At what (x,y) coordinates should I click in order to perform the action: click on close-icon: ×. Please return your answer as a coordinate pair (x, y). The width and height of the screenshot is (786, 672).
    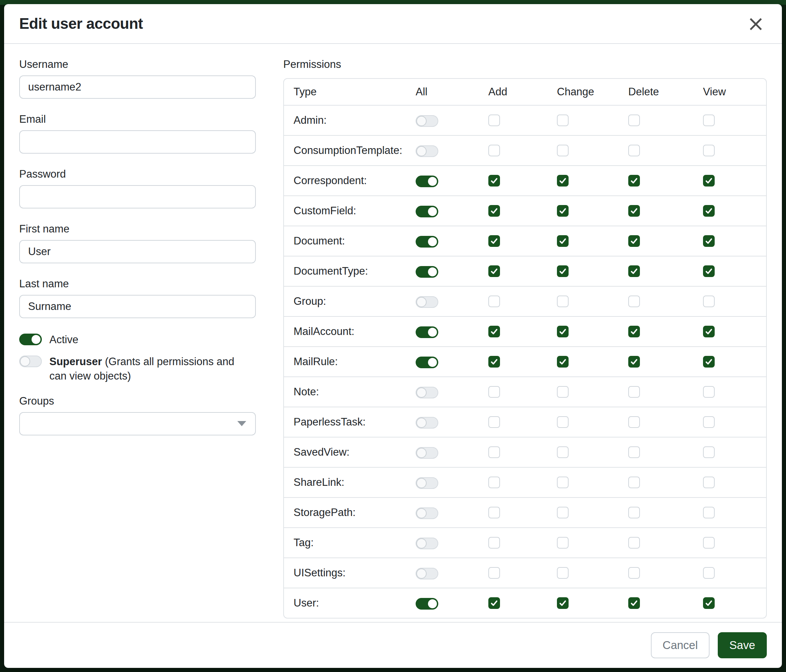
    Looking at the image, I should click on (756, 24).